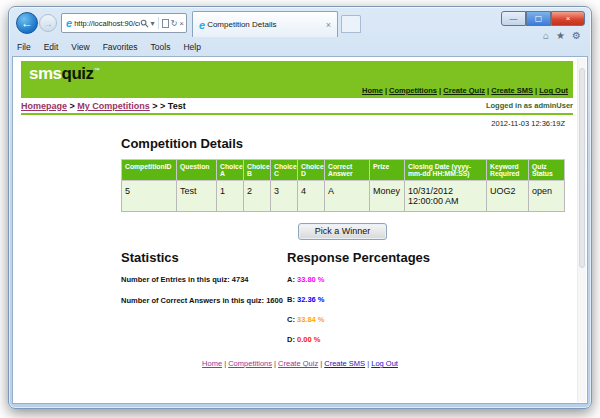 The height and width of the screenshot is (418, 600). Describe the element at coordinates (424, 340) in the screenshot. I see `percentage-d: D: 0.00 %` at that location.